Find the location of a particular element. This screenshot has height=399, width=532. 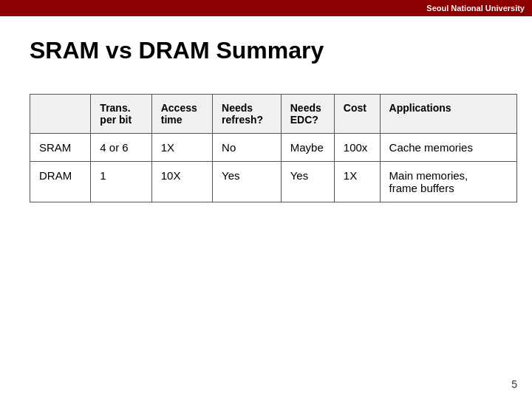

sram-type: SRAM is located at coordinates (61, 148).